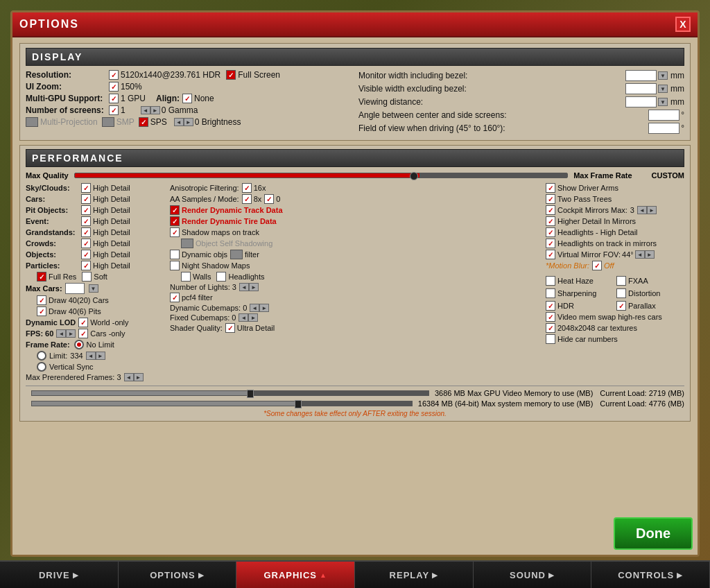 Image resolution: width=710 pixels, height=588 pixels. Describe the element at coordinates (298, 404) in the screenshot. I see `sys-mem-thumb` at that location.